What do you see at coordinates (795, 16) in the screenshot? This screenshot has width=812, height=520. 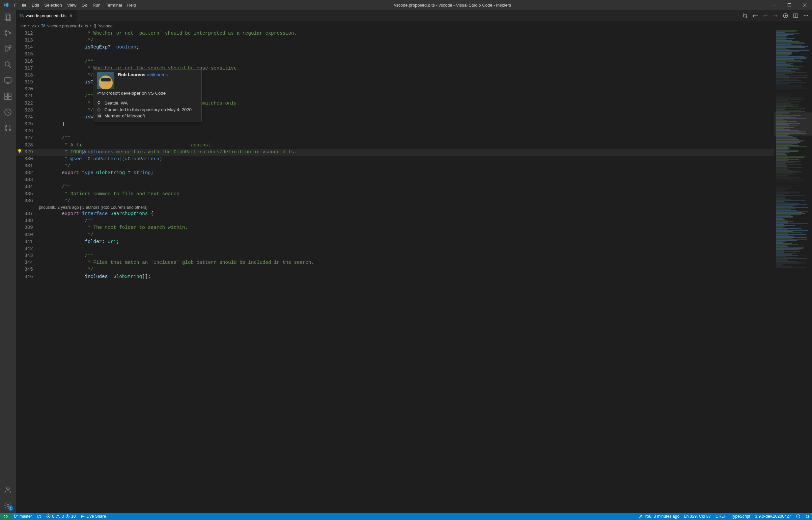 I see `split-editor-icon` at bounding box center [795, 16].